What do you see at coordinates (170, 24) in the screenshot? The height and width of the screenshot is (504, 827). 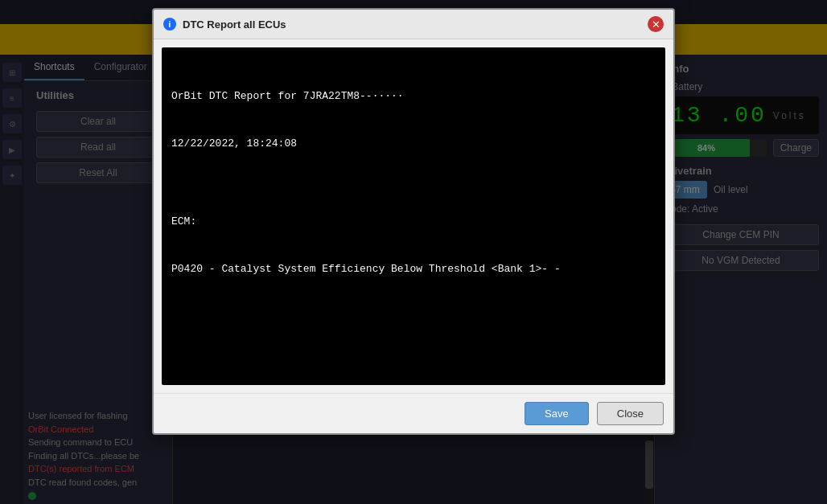 I see `modal-info-icon: i` at bounding box center [170, 24].